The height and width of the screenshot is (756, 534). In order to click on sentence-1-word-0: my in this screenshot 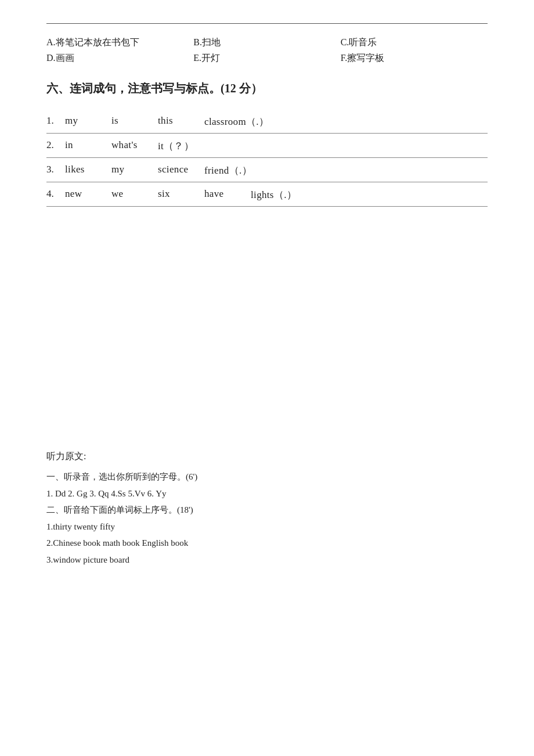, I will do `click(88, 122)`.